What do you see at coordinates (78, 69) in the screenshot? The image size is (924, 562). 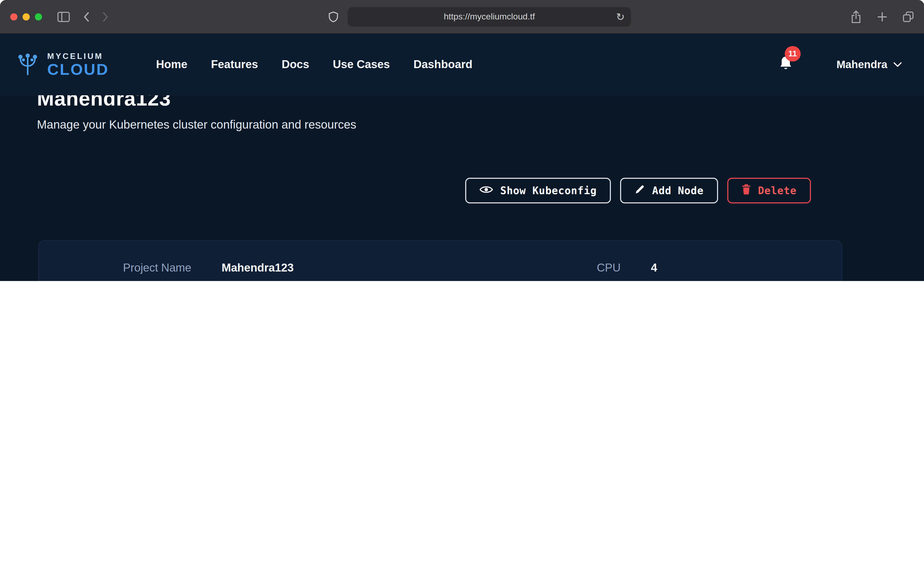 I see `brand-name-bottom: CLOUD` at bounding box center [78, 69].